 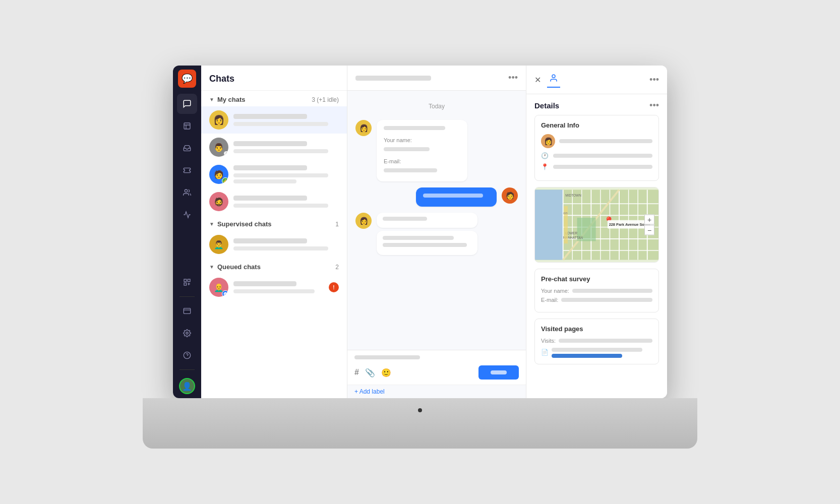 I want to click on nav-item-settings, so click(x=187, y=333).